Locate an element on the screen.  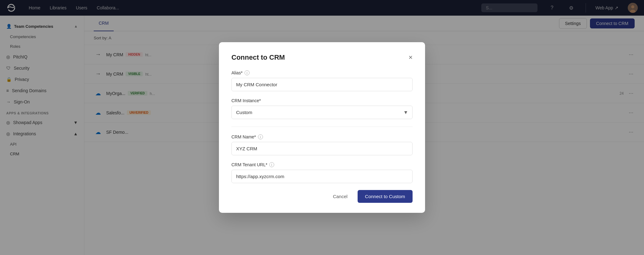
cancel-button: Cancel is located at coordinates (340, 196).